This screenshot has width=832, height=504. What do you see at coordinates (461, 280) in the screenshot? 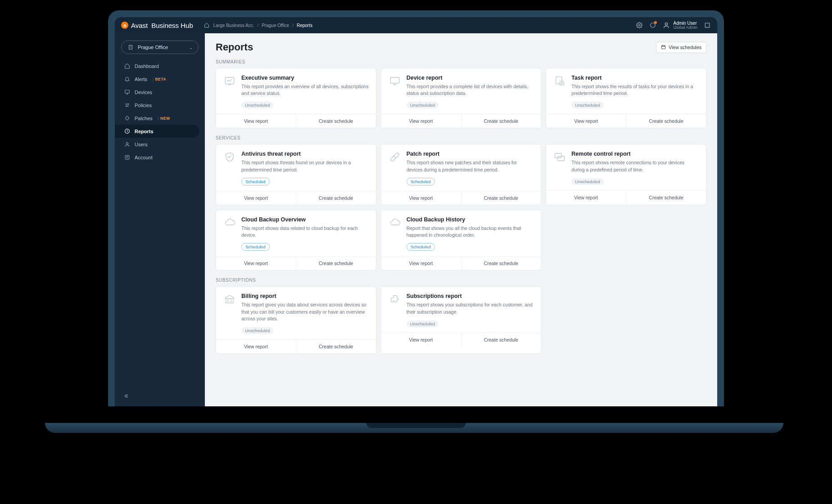
I see `section-label: SUBSCRIPTIONS` at bounding box center [461, 280].